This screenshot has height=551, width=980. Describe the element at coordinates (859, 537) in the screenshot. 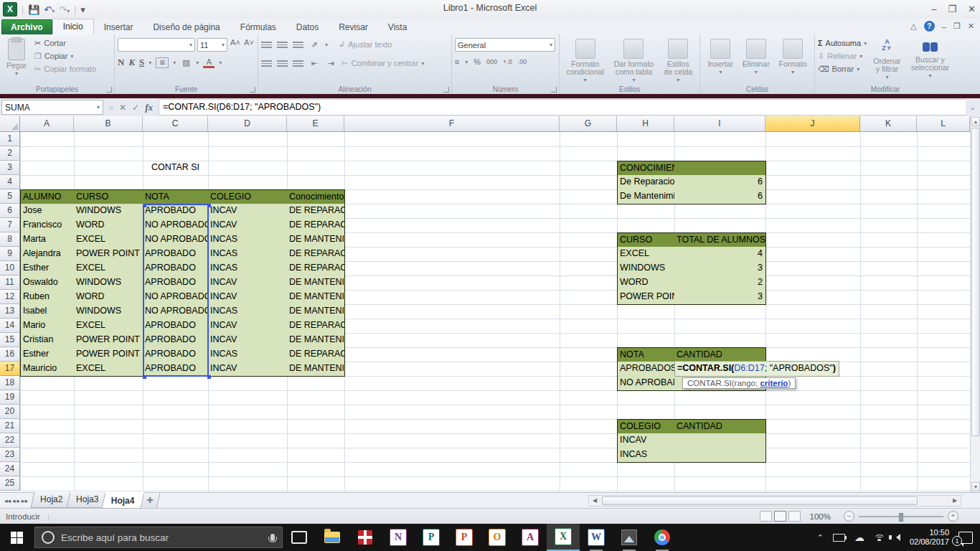

I see `onedrive-cloud-icon: ☁` at that location.